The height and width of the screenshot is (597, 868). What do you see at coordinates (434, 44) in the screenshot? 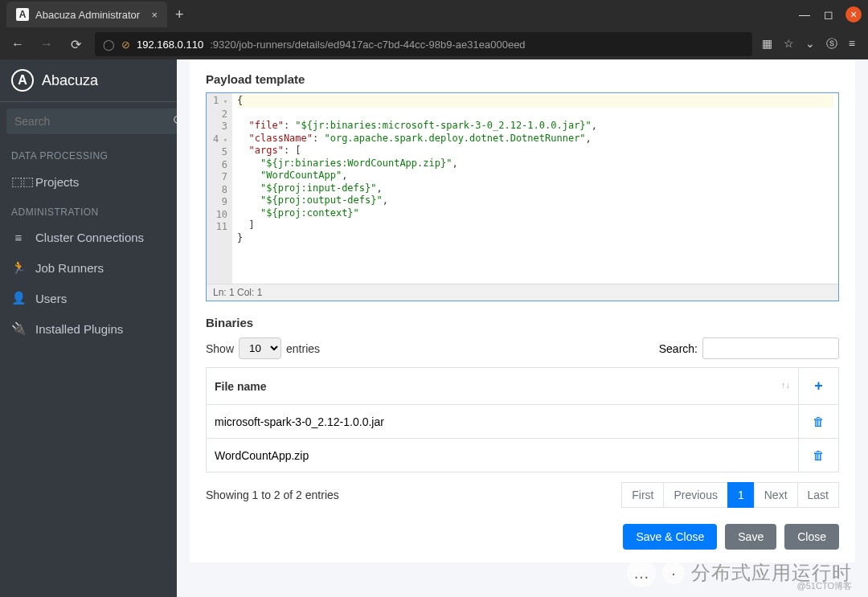
I see `url-bar: ← → ⟳ ◯ ⊘ 192.168.0.110:9320/job-runners…` at bounding box center [434, 44].